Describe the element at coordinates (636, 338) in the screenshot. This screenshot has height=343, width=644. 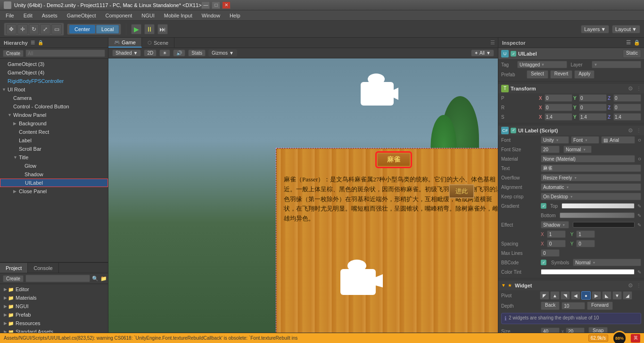
I see `input-method-icon: 英` at that location.